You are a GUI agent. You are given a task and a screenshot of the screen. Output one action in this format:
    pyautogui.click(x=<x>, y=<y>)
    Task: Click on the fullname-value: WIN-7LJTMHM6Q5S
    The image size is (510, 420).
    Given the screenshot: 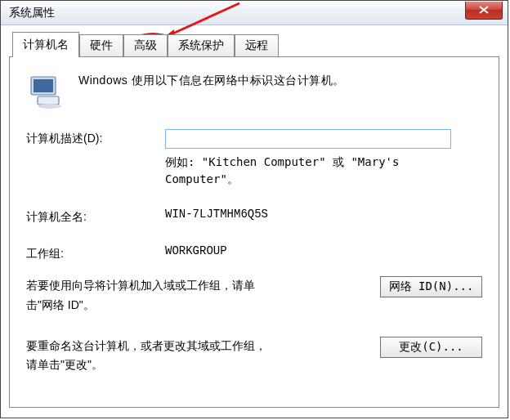 What is the action you would take?
    pyautogui.click(x=324, y=214)
    